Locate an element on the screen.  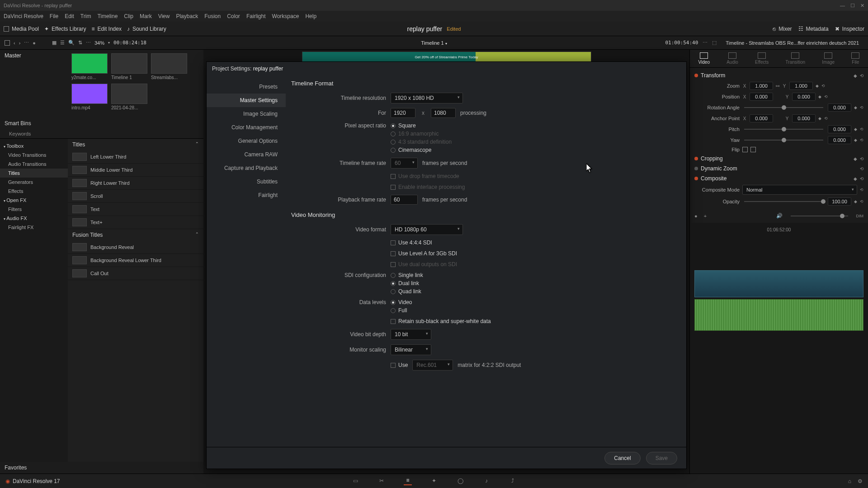
page-color: ◯ is located at coordinates (460, 481).